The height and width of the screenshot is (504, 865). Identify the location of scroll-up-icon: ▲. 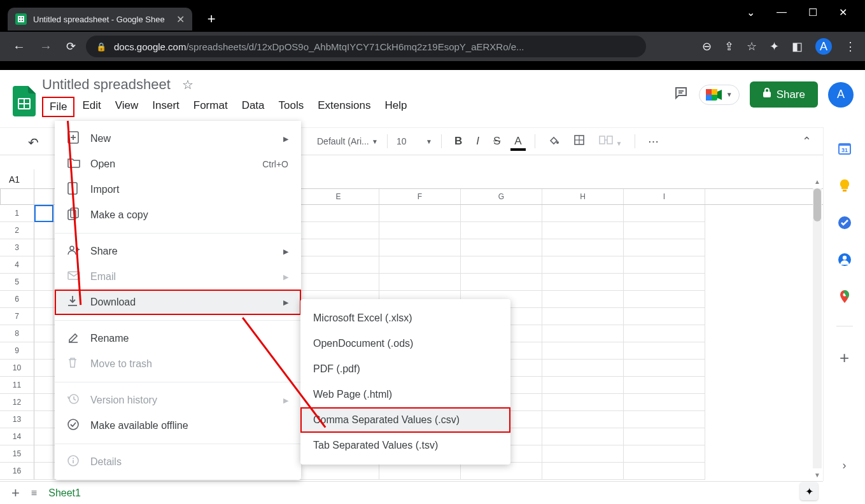
(817, 182).